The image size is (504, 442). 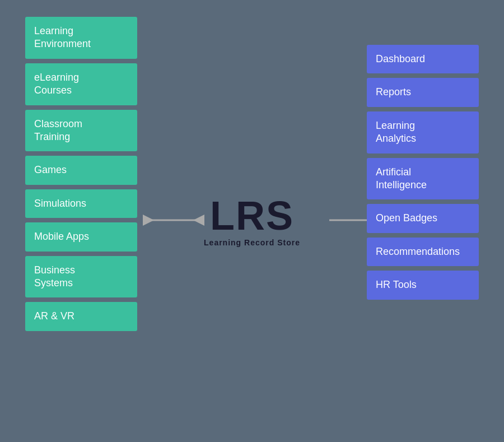 What do you see at coordinates (423, 173) in the screenshot?
I see `right-column: DashboardReportsLearning AnalyticsArtifi…` at bounding box center [423, 173].